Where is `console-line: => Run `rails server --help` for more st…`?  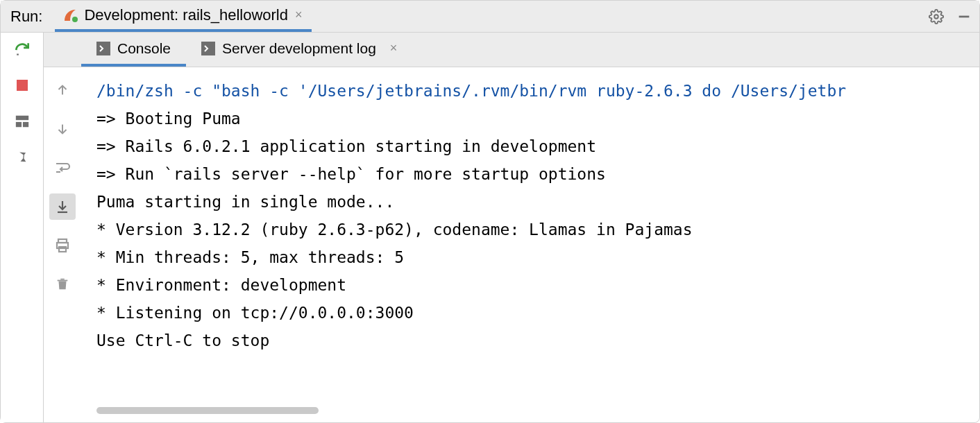
console-line: => Run `rails server --help` for more st… is located at coordinates (351, 174).